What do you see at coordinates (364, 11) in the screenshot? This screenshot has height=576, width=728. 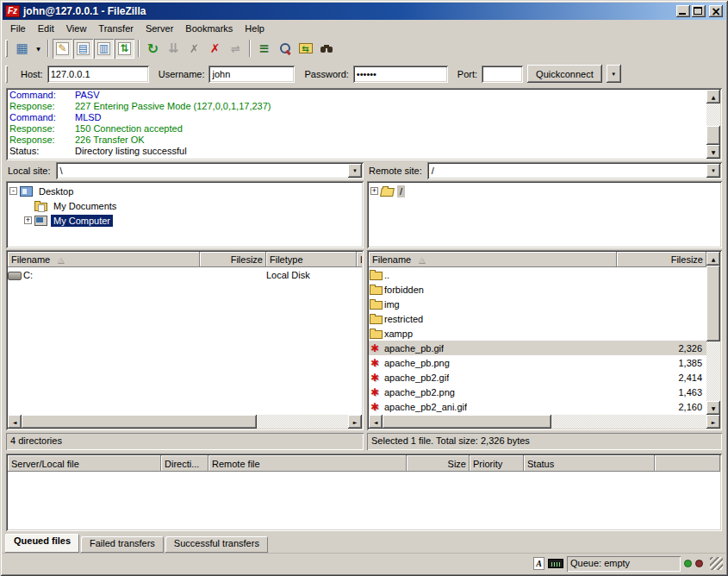 I see `titlebar: Fz john@127.0.0.1 - FileZilla ×` at bounding box center [364, 11].